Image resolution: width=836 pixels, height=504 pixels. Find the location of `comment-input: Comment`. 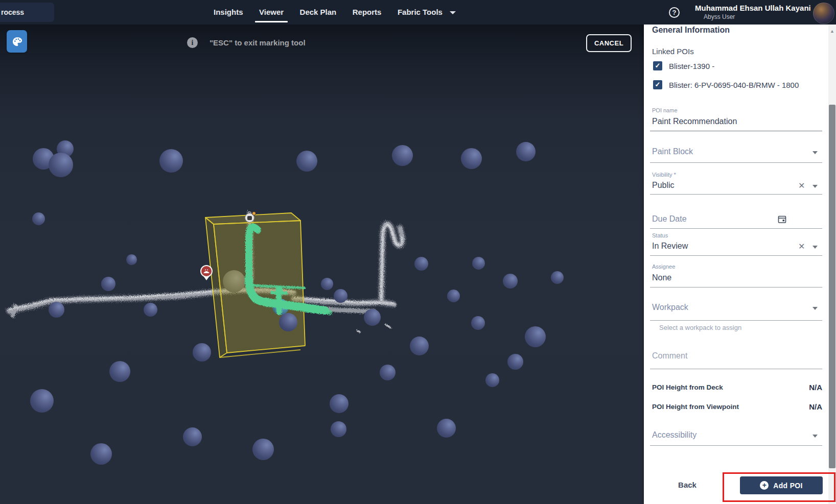

comment-input: Comment is located at coordinates (669, 356).